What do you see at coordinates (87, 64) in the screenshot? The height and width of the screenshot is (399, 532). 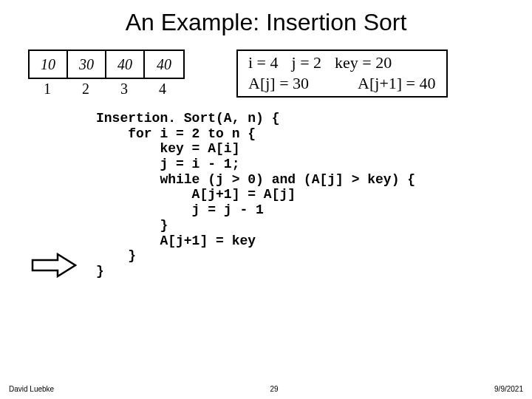 I see `array-cell: 30` at bounding box center [87, 64].